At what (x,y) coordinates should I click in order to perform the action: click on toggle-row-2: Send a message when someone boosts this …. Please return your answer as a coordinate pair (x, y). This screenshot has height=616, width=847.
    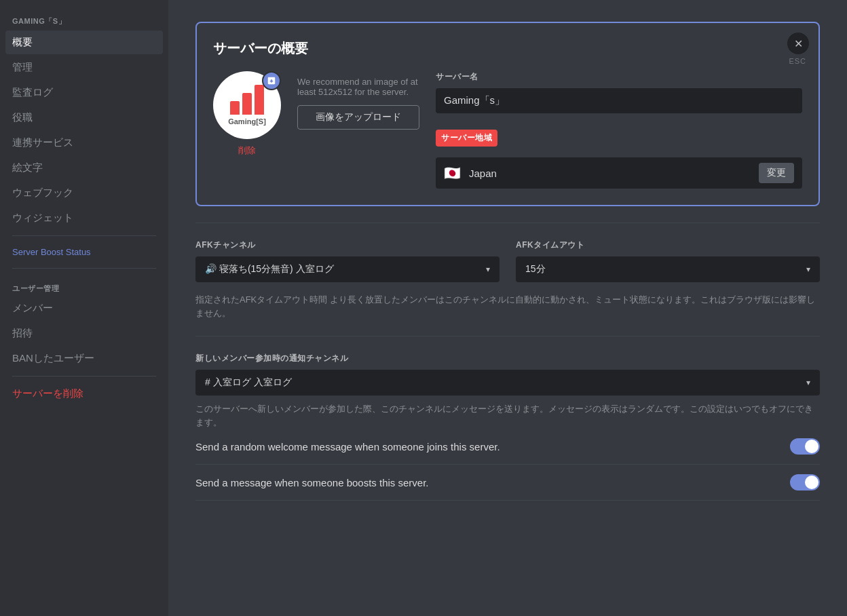
    Looking at the image, I should click on (508, 483).